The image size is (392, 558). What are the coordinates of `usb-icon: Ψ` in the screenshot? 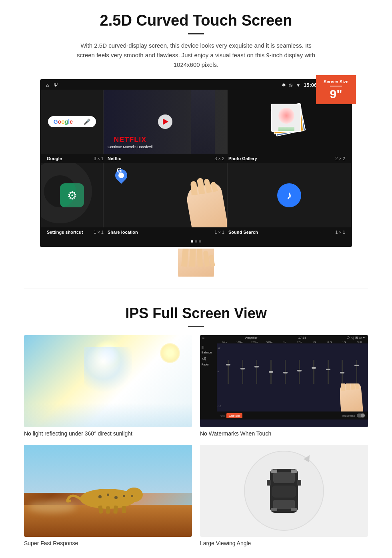 It's located at (56, 85).